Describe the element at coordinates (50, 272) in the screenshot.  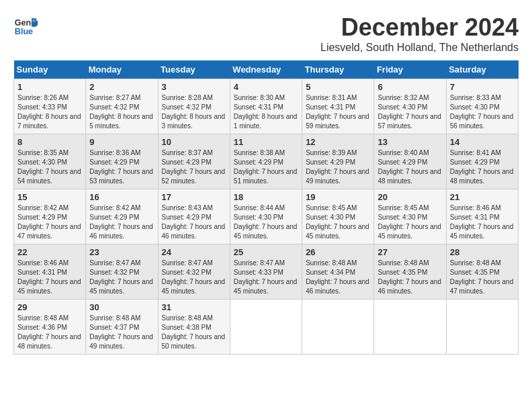
I see `calendar-cell: 22 Sunrise: 8:46 AMSunset: 4:31 PMDaylig…` at that location.